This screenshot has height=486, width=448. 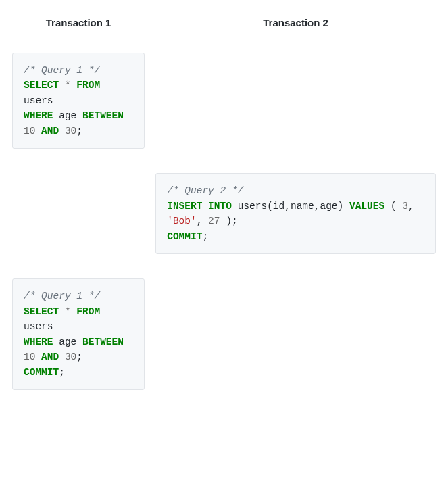 I want to click on code-token: name, so click(x=303, y=206).